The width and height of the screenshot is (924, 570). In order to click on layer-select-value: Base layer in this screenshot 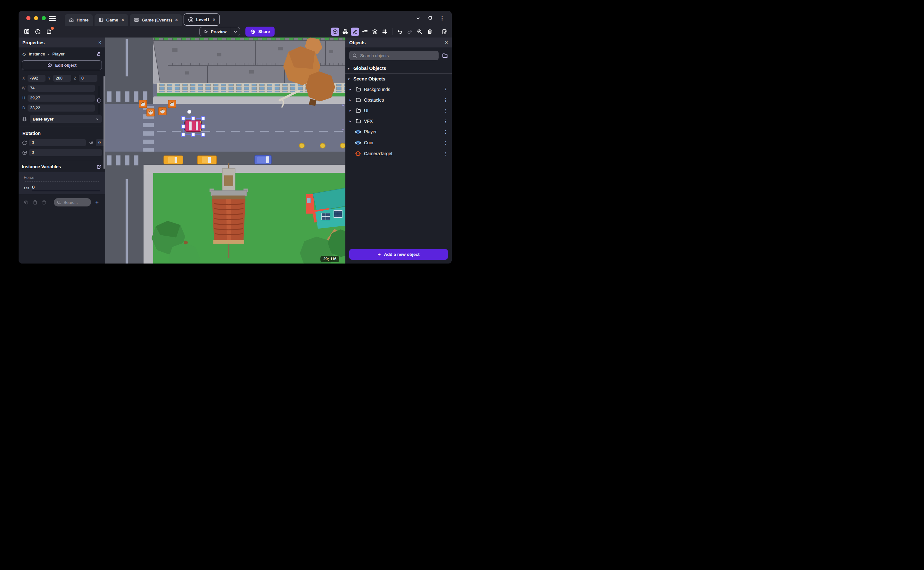, I will do `click(43, 119)`.